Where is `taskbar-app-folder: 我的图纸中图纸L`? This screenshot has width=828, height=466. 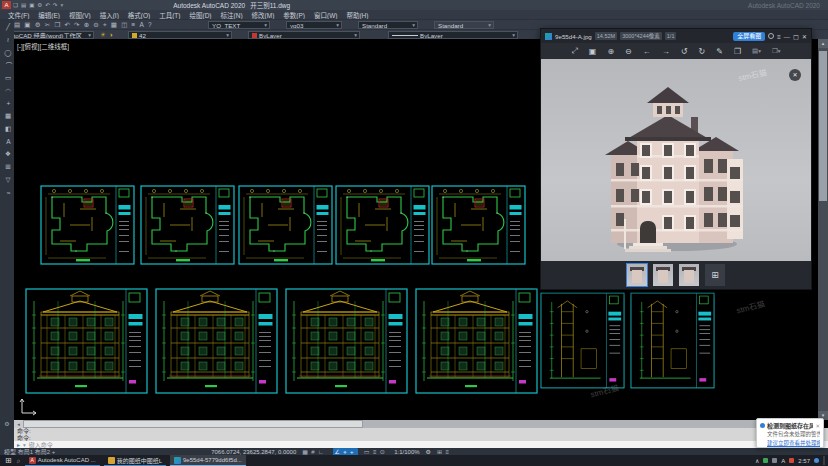 taskbar-app-folder: 我的图纸中图纸L is located at coordinates (135, 460).